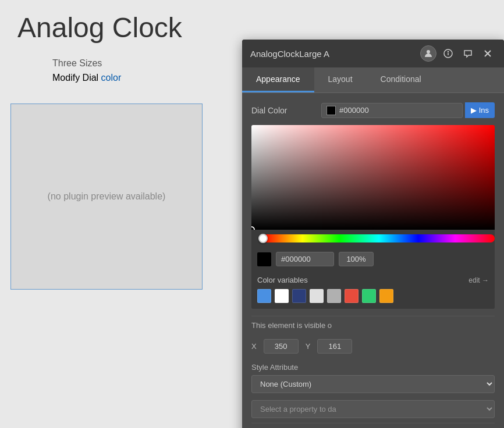 Image resolution: width=504 pixels, height=428 pixels. I want to click on property-select: Select a property to da, so click(373, 409).